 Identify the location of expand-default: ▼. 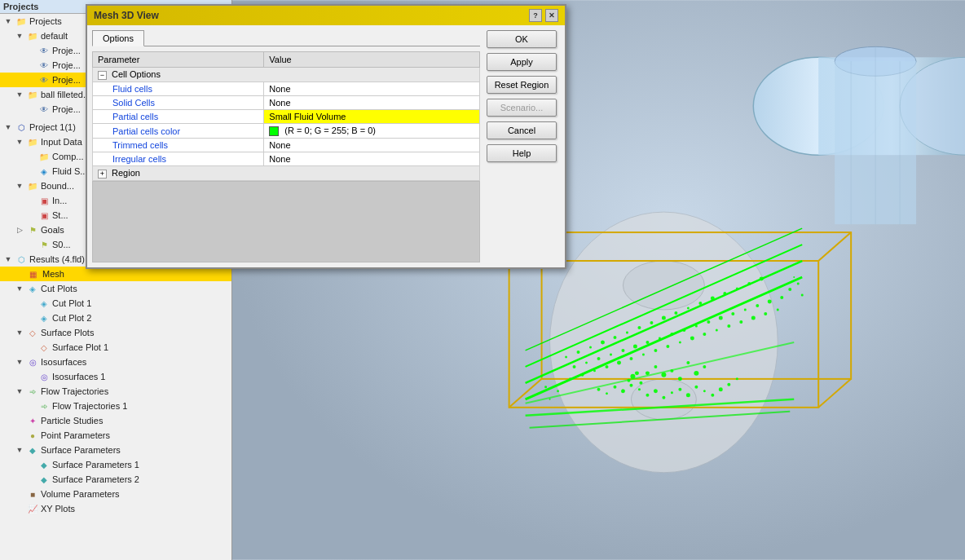
(20, 36).